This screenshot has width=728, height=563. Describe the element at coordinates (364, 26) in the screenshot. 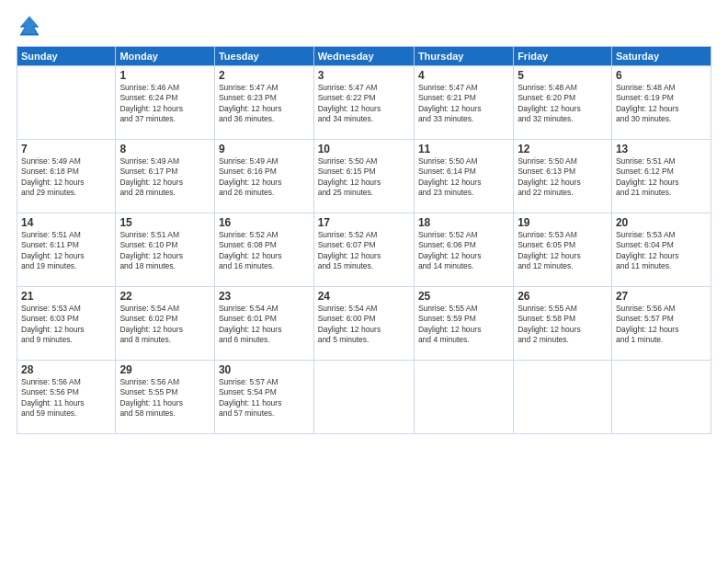

I see `header` at that location.